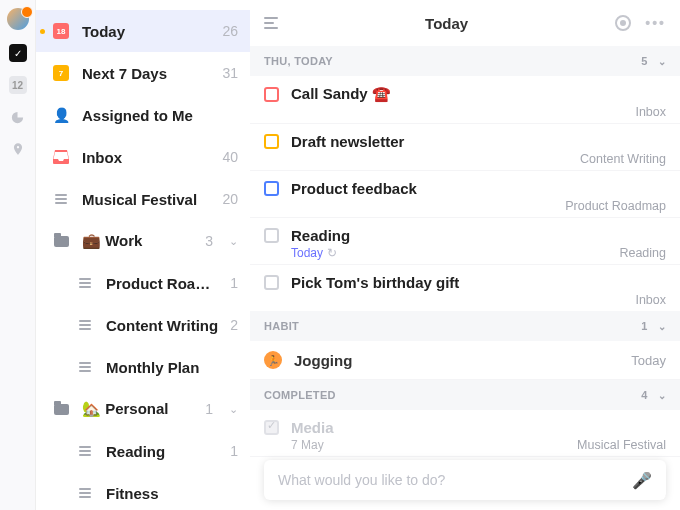 This screenshot has width=680, height=510. Describe the element at coordinates (61, 115) in the screenshot. I see `person-icon: 👤` at that location.